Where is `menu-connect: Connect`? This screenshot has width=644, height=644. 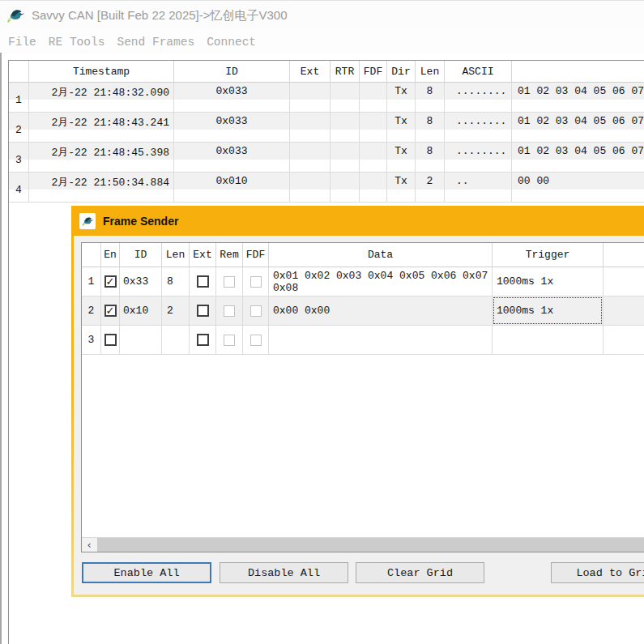 menu-connect: Connect is located at coordinates (232, 42).